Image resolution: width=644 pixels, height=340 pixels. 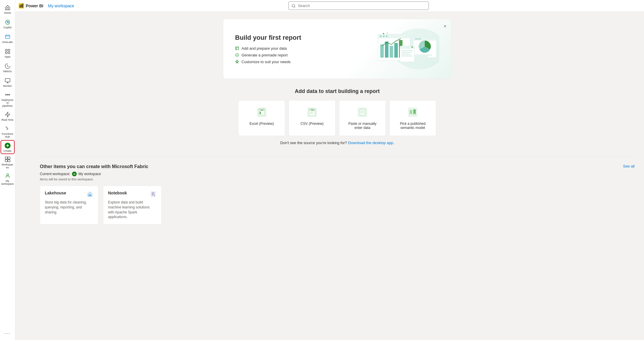 I want to click on sidebar-item-pipelines-label: Deployment pipelines, so click(x=8, y=103).